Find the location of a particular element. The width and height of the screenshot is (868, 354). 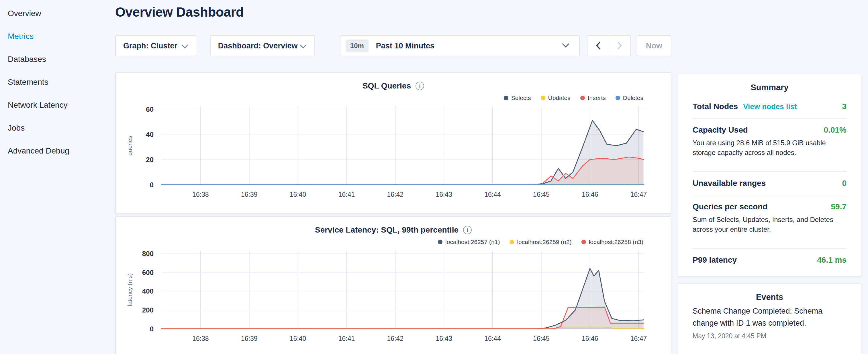

sidebar-item-advanced-debug: Advanced Debug is located at coordinates (61, 151).